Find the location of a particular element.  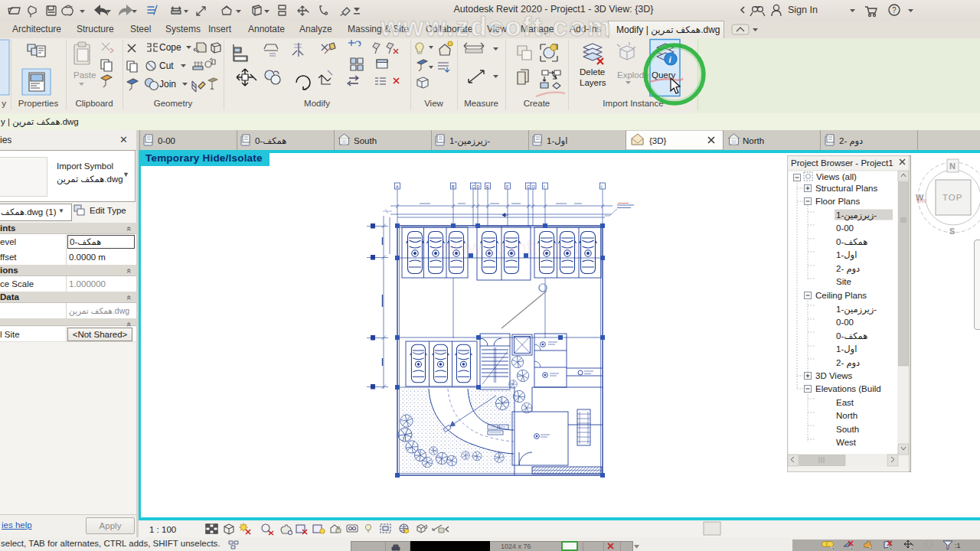

svg-text: Structural Plans is located at coordinates (847, 188).